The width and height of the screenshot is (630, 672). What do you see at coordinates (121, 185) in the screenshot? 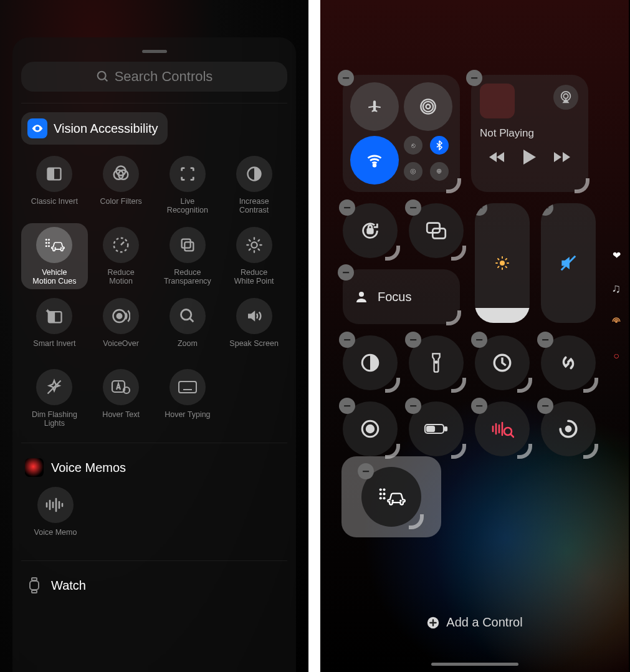
I see `tile-color-filters: Color Filters` at bounding box center [121, 185].